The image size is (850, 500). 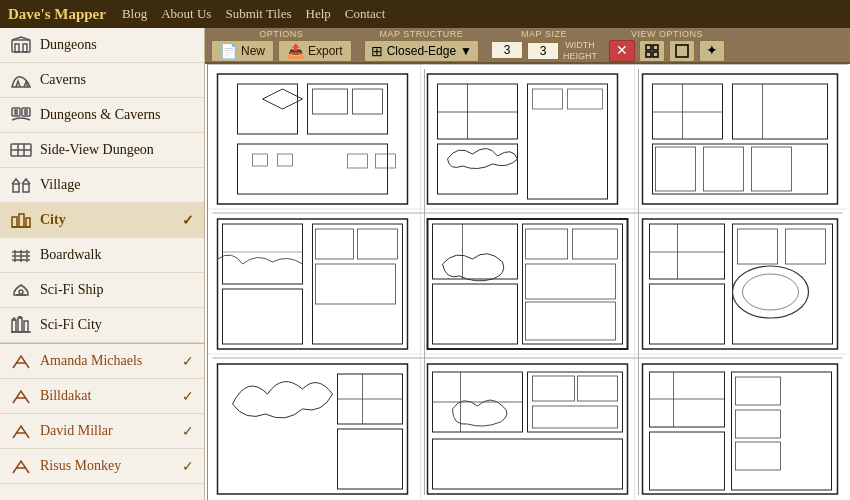 I want to click on map-structure-value: Closed-Edge, so click(x=422, y=51).